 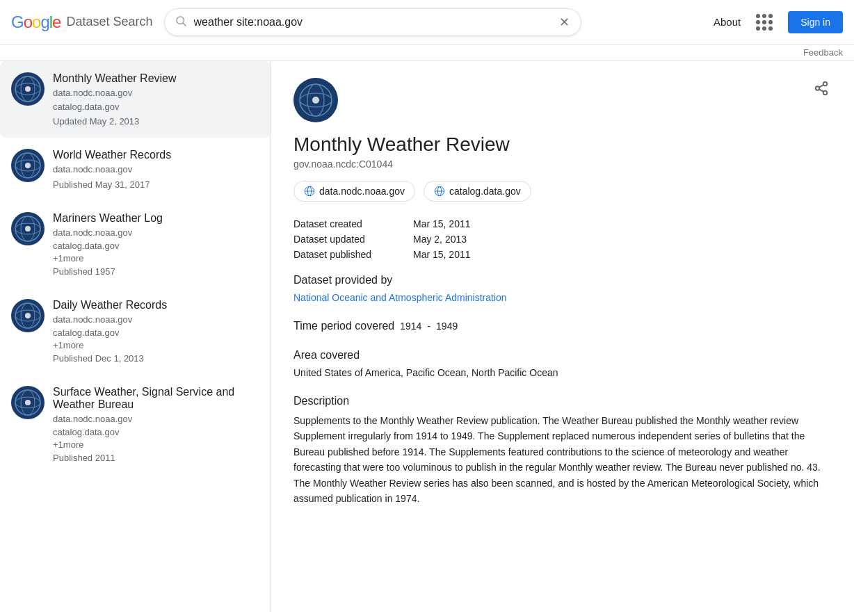 I want to click on result-info-1: World Weather Records data.nodc.noaa.gov…, so click(x=156, y=170).